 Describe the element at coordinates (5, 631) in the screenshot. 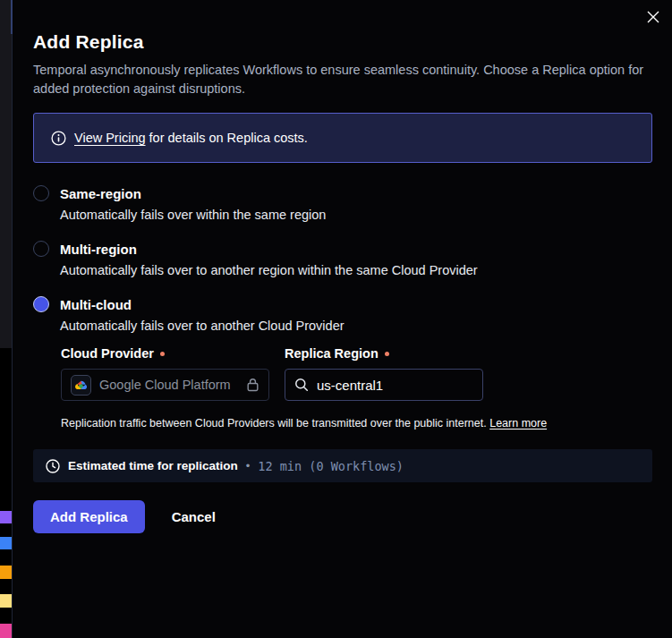

I see `background-stripe-pink` at that location.